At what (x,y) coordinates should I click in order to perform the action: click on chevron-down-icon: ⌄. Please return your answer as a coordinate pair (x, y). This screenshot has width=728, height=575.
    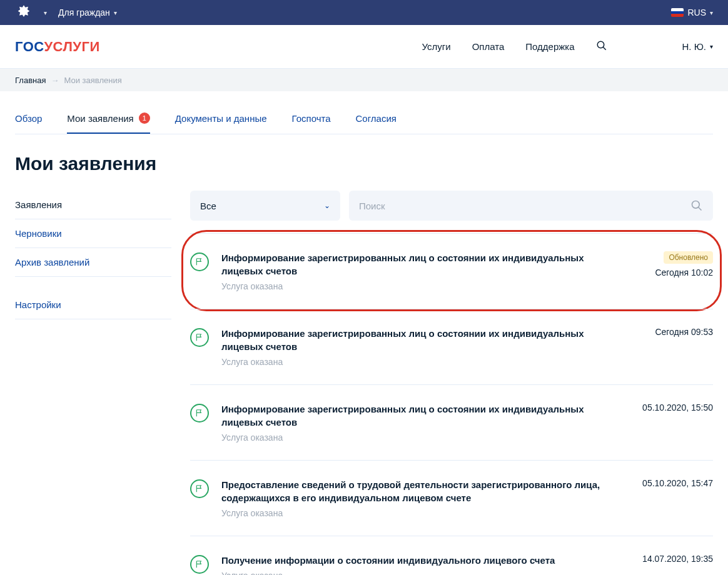
    Looking at the image, I should click on (327, 206).